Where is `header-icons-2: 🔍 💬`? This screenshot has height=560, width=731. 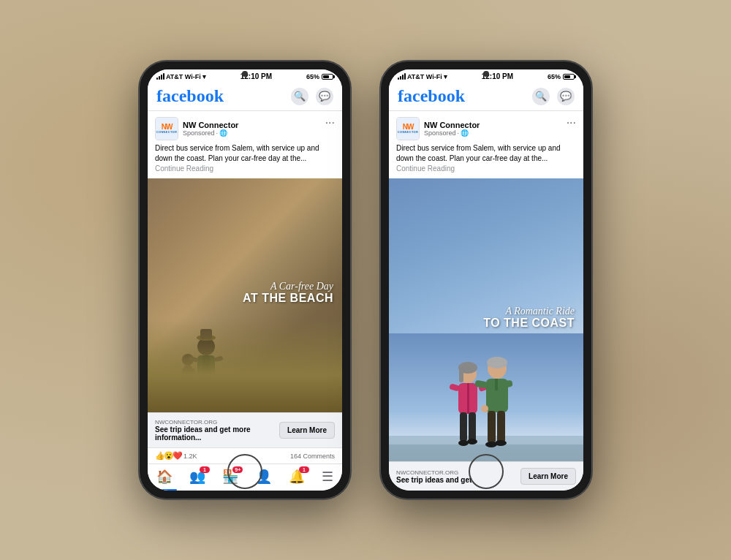
header-icons-2: 🔍 💬 is located at coordinates (553, 97).